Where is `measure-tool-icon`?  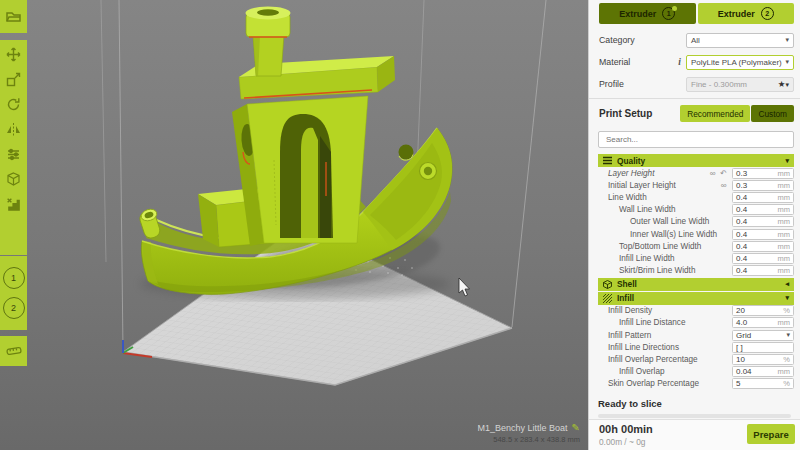 measure-tool-icon is located at coordinates (14, 352).